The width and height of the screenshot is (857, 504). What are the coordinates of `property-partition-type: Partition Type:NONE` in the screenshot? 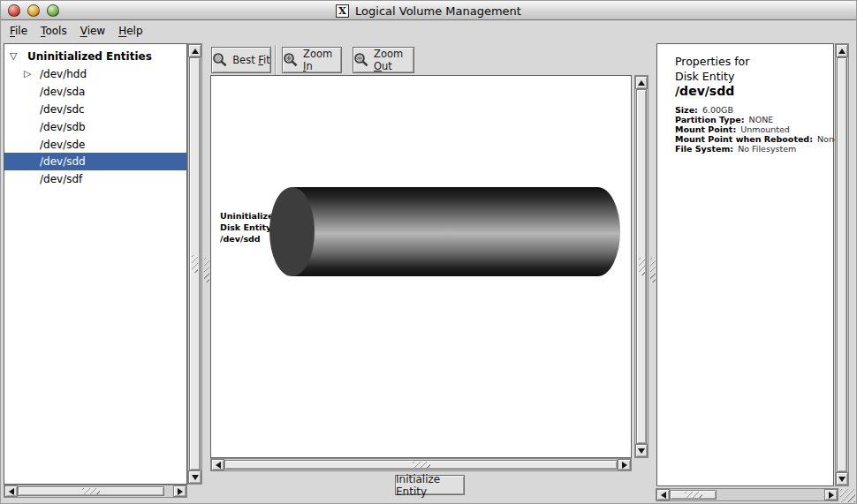 It's located at (724, 120).